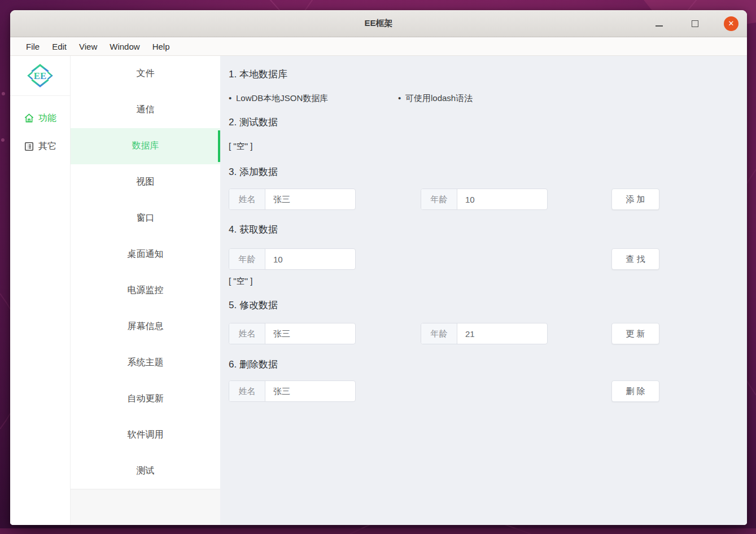 The width and height of the screenshot is (756, 534). I want to click on update-age-group: 年龄, so click(484, 334).